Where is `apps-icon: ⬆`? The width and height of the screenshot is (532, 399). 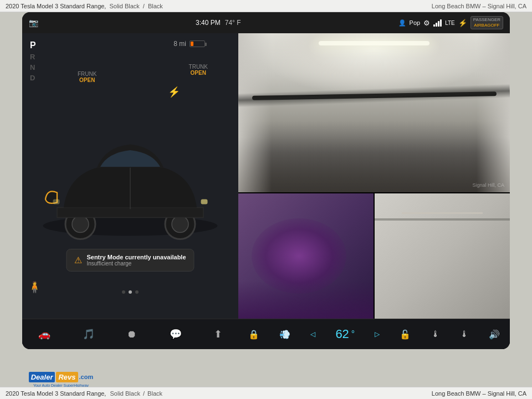
apps-icon: ⬆ is located at coordinates (218, 334).